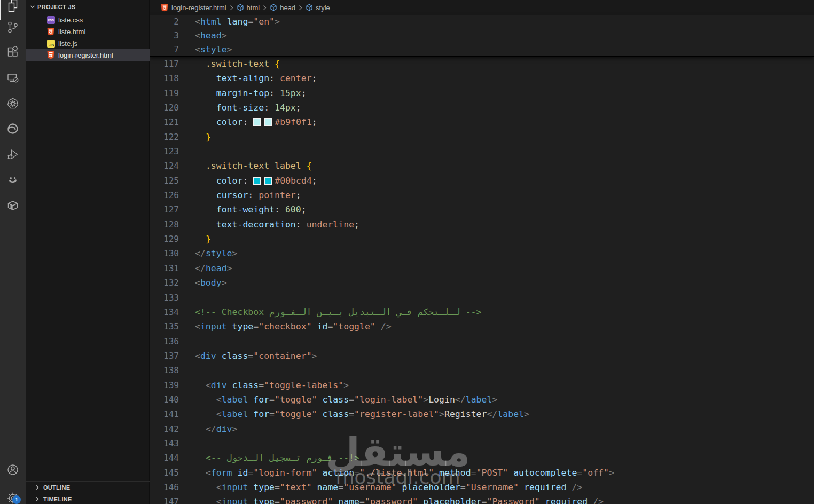  Describe the element at coordinates (482, 22) in the screenshot. I see `sticky-line-2: 2<html lang="en">` at that location.